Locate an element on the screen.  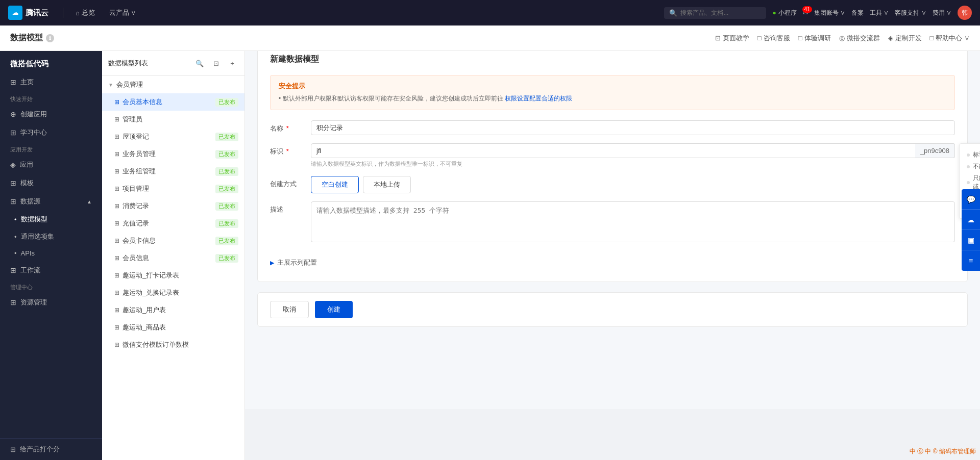
float-menu-btn: ≡ is located at coordinates (971, 261).